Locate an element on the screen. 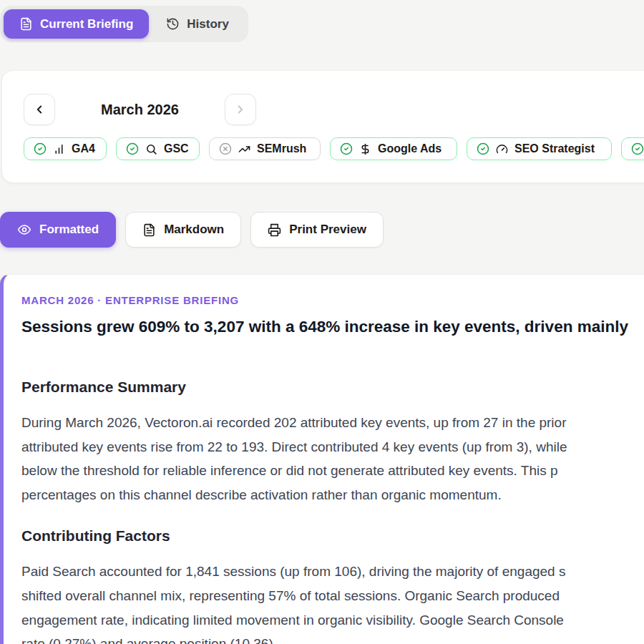  markdown-view-button: Markdown is located at coordinates (183, 230).